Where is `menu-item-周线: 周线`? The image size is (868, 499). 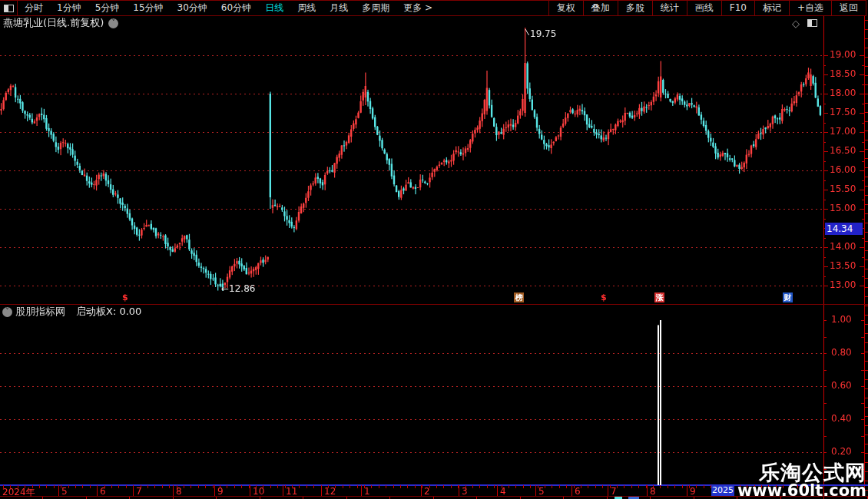 menu-item-周线: 周线 is located at coordinates (306, 8).